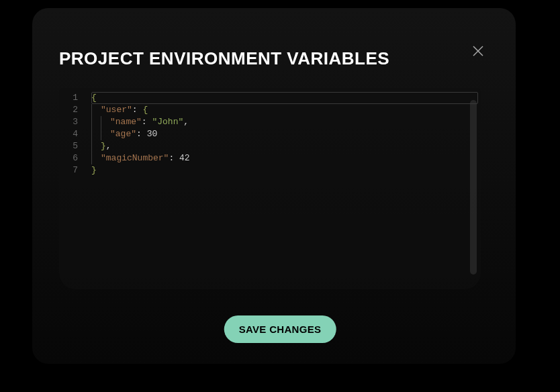  What do you see at coordinates (286, 110) in the screenshot?
I see `line-content: "user": {` at bounding box center [286, 110].